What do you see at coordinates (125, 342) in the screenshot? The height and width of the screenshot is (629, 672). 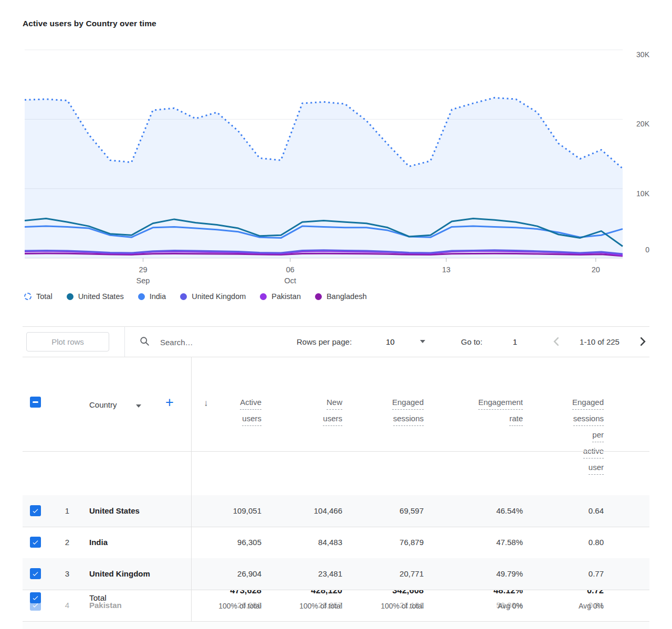 I see `toolbar-divider` at bounding box center [125, 342].